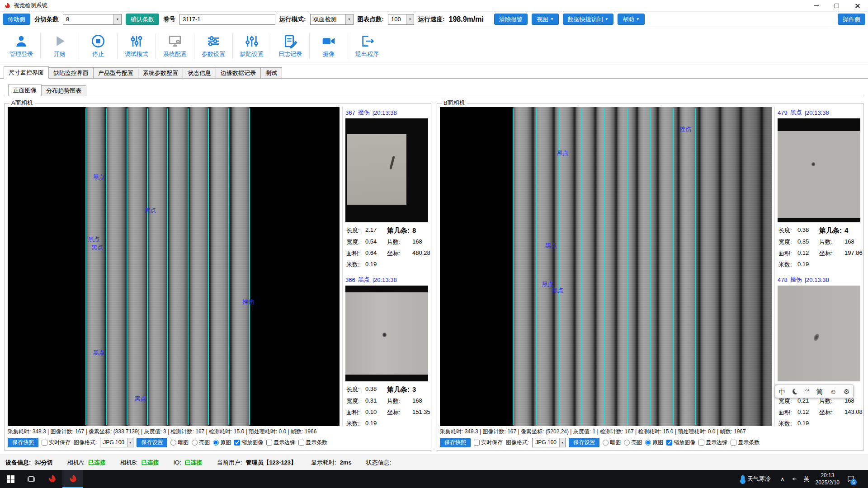  I want to click on ime-simplified-toggle: 简, so click(819, 391).